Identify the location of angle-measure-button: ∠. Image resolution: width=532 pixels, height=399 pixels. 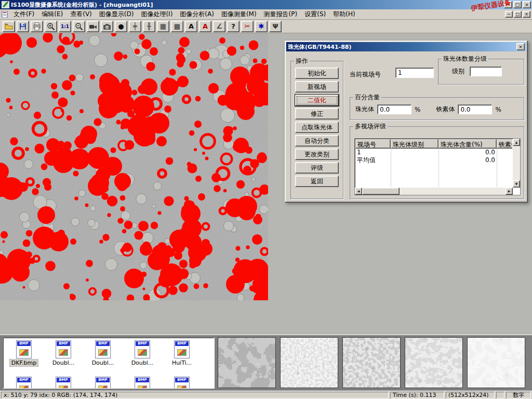
(219, 26).